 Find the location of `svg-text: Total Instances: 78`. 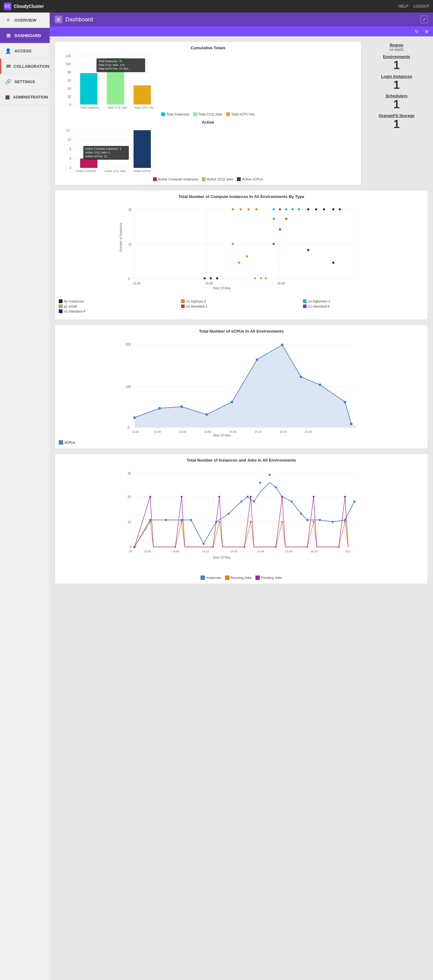

svg-text: Total Instances: 78 is located at coordinates (110, 61).